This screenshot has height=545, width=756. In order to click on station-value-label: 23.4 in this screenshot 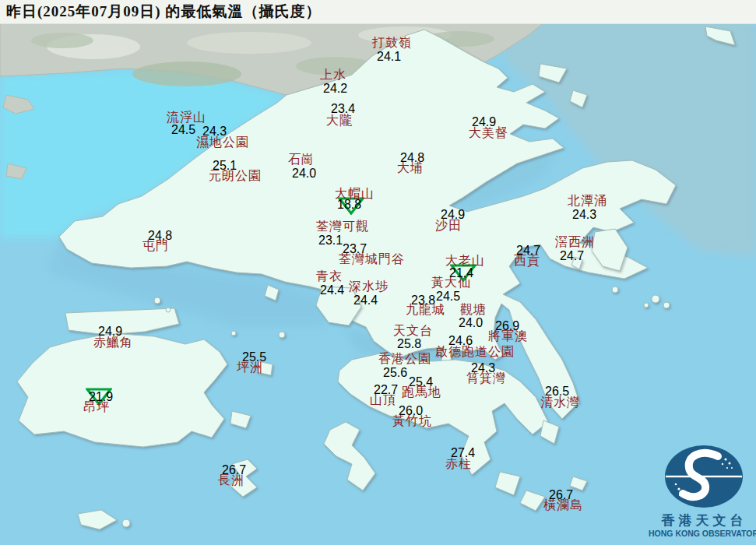, I will do `click(343, 109)`.